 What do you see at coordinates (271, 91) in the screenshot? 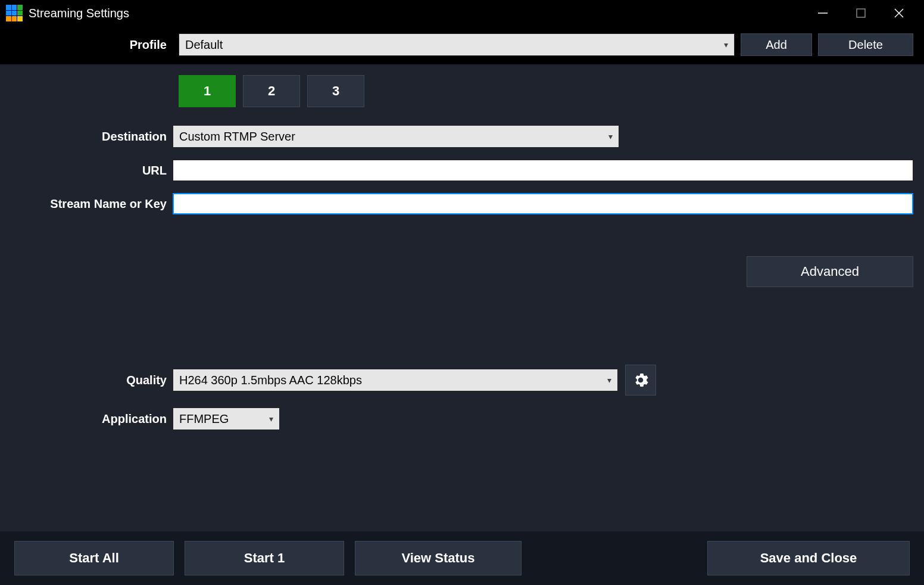
I see `tab-2: 2` at bounding box center [271, 91].